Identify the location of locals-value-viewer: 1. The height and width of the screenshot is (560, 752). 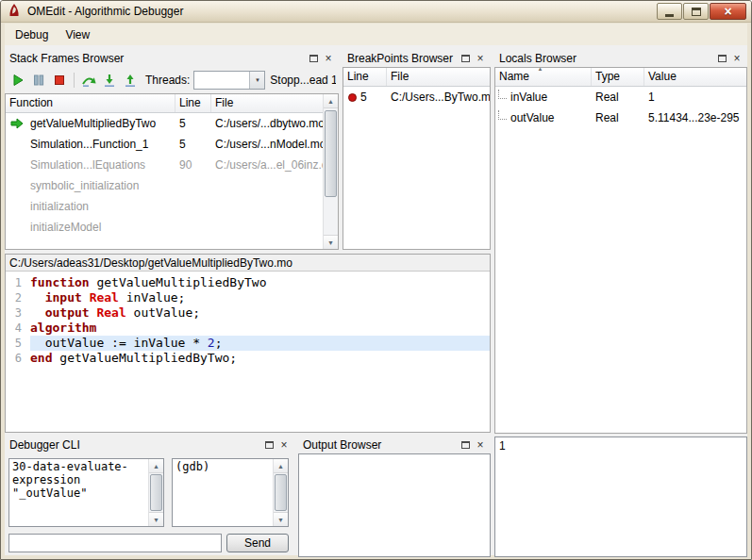
(621, 497).